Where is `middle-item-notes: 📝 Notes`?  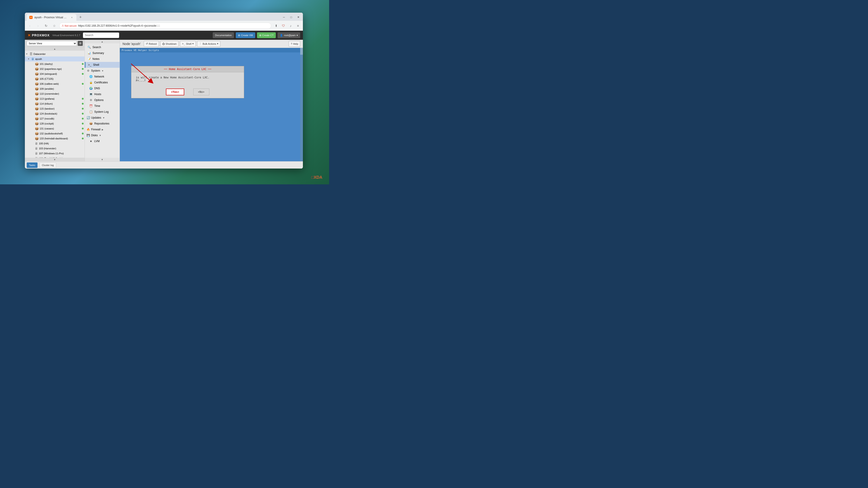 middle-item-notes: 📝 Notes is located at coordinates (102, 59).